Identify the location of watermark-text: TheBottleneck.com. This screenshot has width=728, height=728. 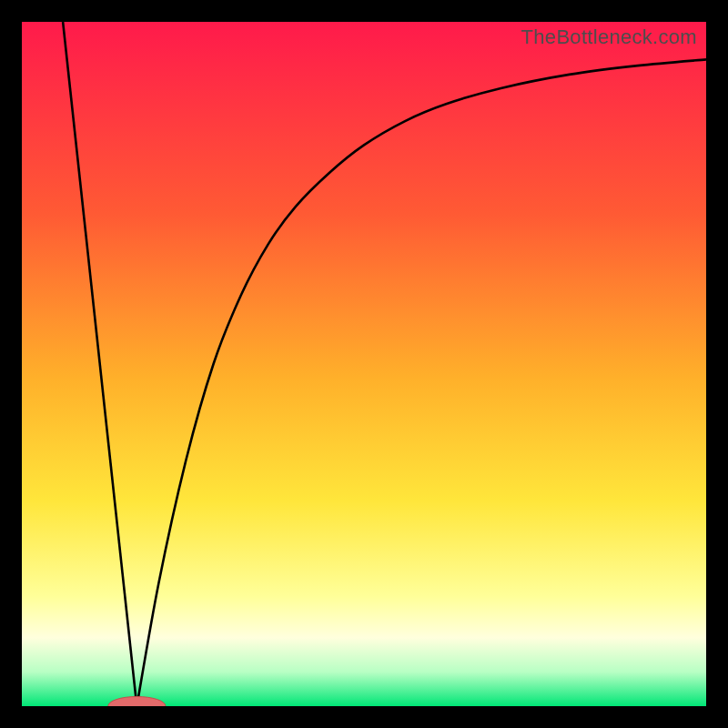
(610, 37).